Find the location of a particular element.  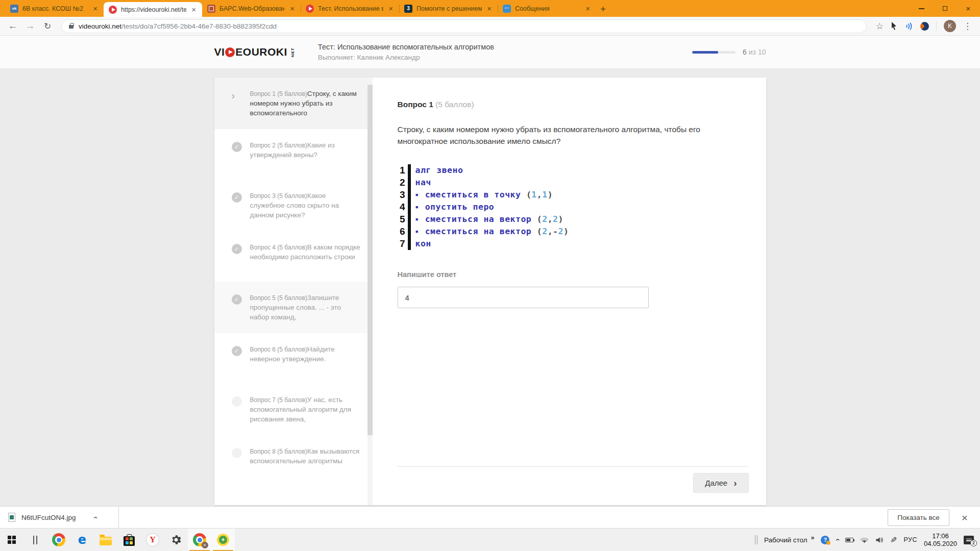

desktop-toolbar-label: Рабочий стол is located at coordinates (786, 540).